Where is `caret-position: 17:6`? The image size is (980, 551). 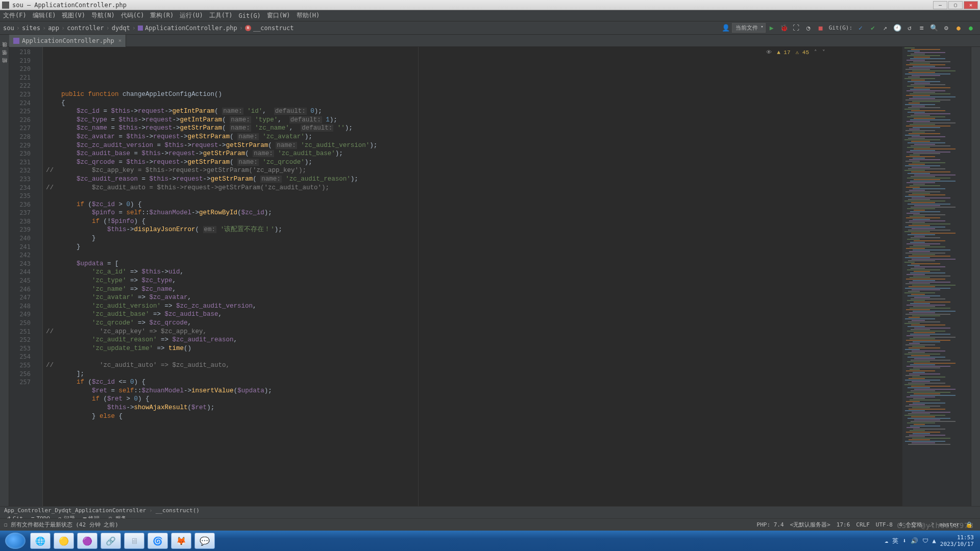
caret-position: 17:6 is located at coordinates (843, 524).